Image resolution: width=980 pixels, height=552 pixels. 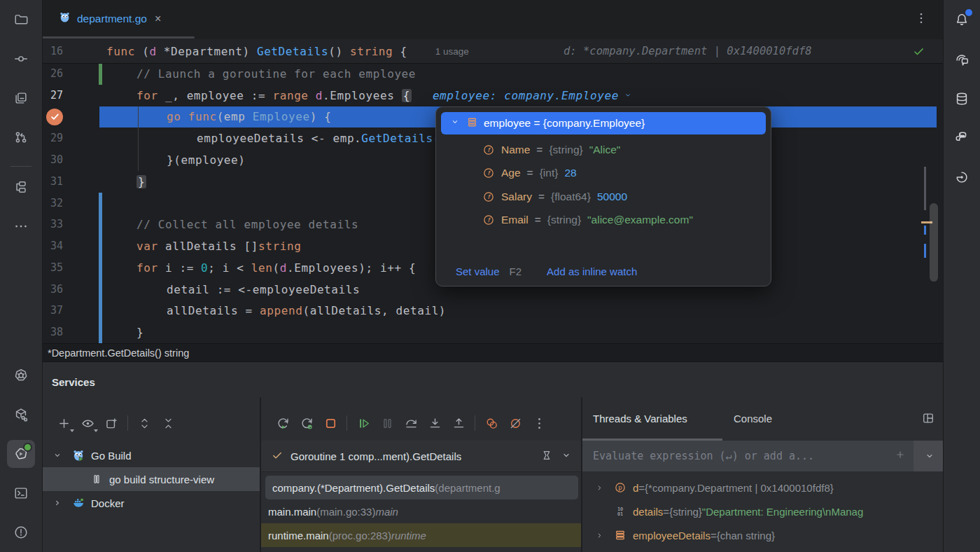 I want to click on tab-department-go: department.go ×, so click(x=110, y=18).